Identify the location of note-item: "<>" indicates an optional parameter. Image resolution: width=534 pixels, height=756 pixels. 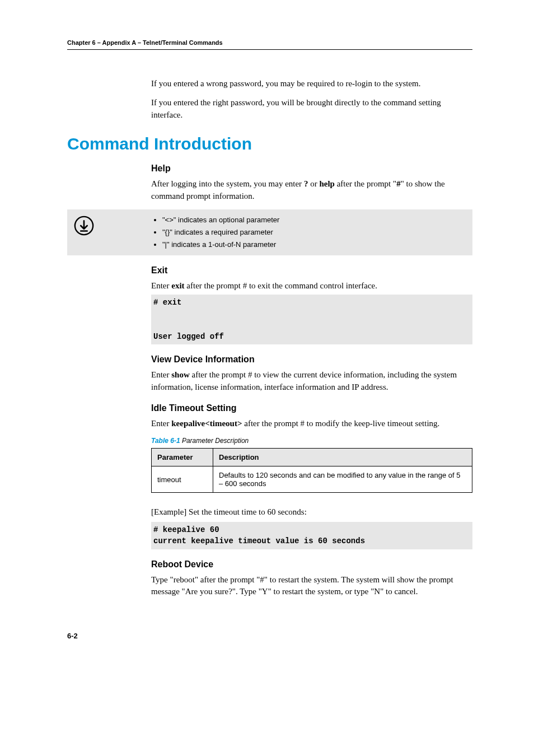
(221, 220).